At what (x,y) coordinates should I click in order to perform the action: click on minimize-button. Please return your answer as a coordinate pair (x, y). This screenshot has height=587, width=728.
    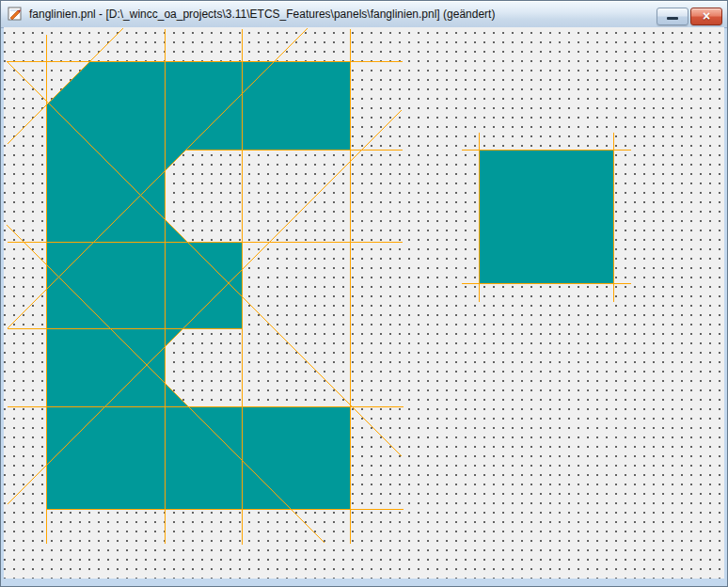
    Looking at the image, I should click on (673, 17).